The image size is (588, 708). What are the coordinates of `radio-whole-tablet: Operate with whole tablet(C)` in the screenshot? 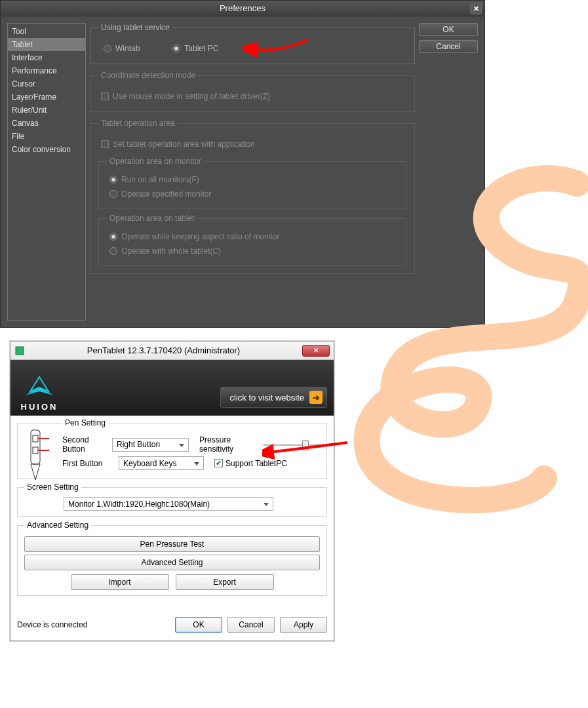 It's located at (165, 251).